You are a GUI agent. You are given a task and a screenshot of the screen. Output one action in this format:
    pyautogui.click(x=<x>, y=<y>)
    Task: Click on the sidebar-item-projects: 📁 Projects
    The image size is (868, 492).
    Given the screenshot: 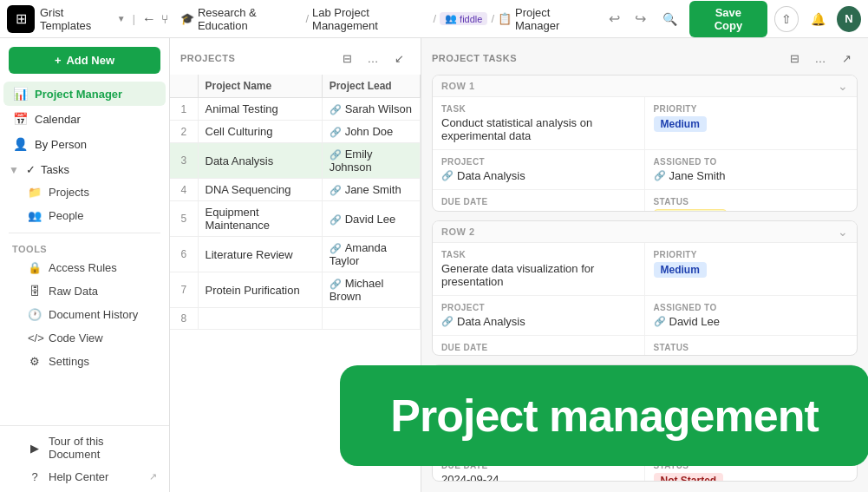 What is the action you would take?
    pyautogui.click(x=85, y=193)
    